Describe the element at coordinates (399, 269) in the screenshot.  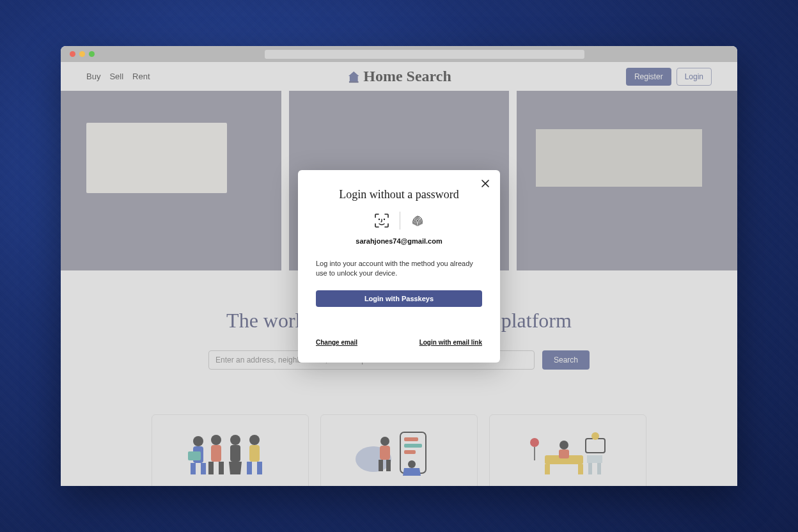
I see `modal-description: Log into your account with the method yo…` at that location.